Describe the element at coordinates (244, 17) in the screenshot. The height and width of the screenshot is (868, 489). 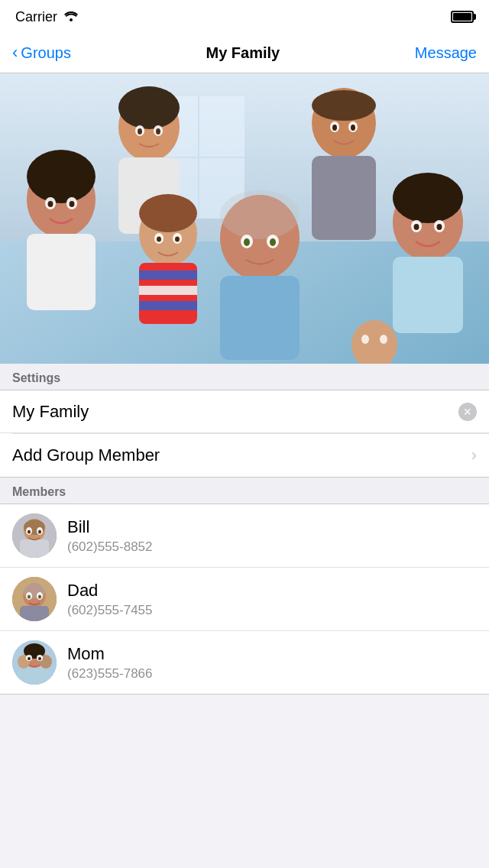
I see `status-bar: Carrier` at that location.